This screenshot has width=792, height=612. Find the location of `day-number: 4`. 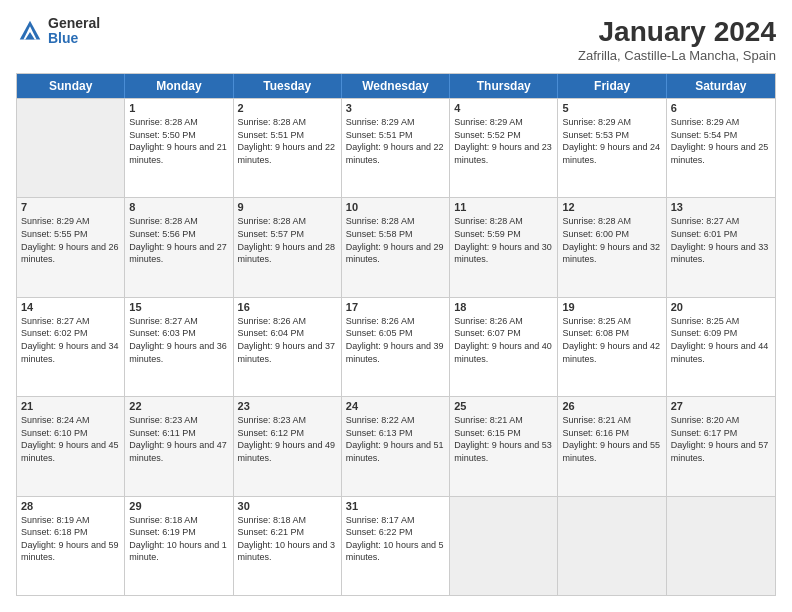

day-number: 4 is located at coordinates (504, 108).